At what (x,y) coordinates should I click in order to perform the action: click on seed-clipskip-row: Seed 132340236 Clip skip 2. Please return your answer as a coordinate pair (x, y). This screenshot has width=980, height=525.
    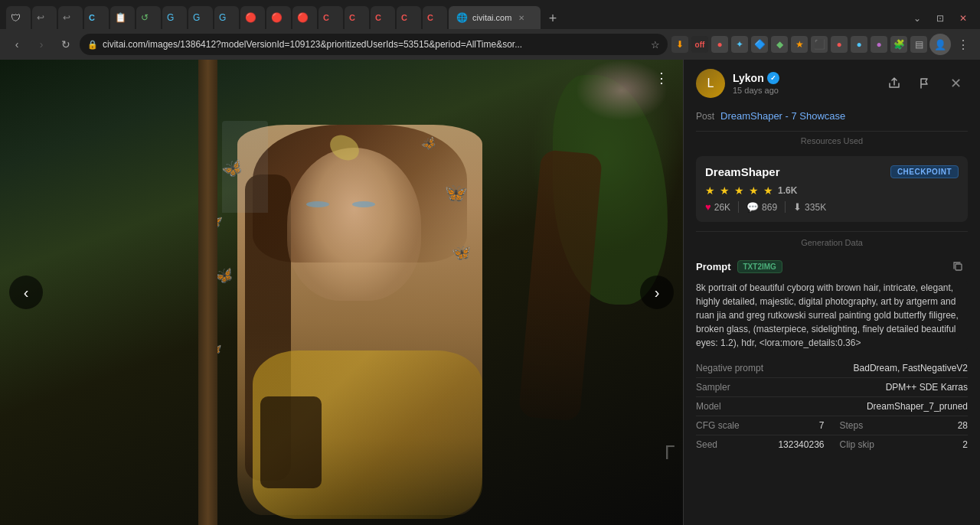
    Looking at the image, I should click on (831, 445).